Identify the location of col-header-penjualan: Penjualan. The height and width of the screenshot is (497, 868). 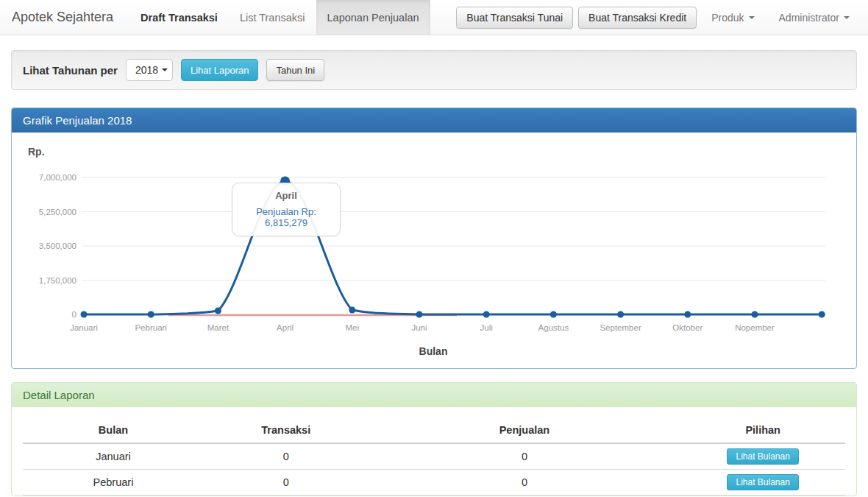
(525, 430).